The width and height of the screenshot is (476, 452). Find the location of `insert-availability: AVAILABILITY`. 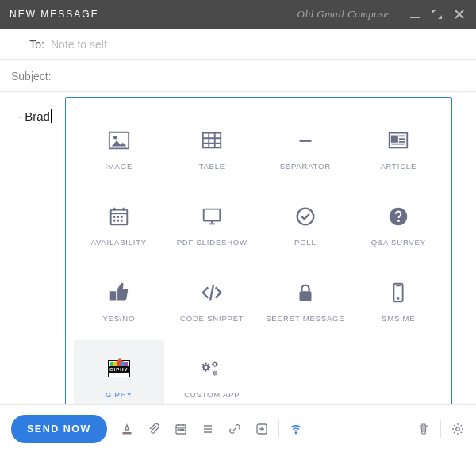

insert-availability: AVAILABILITY is located at coordinates (119, 224).